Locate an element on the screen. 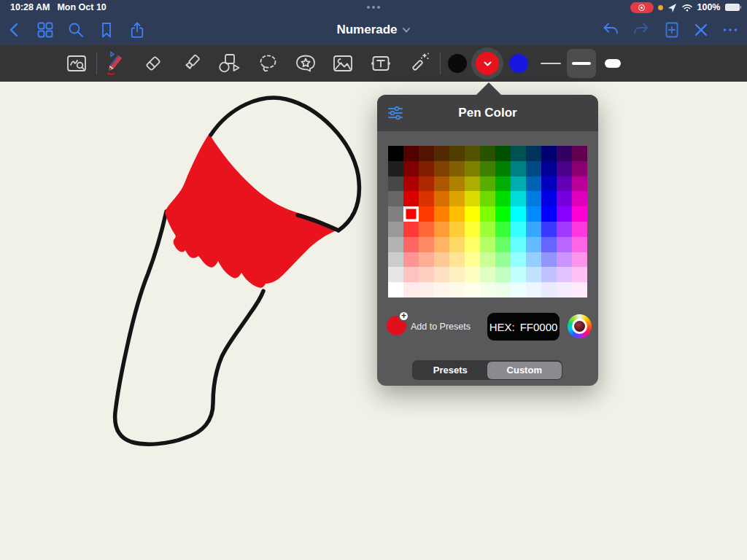 The height and width of the screenshot is (560, 747). tab-presets: Presets is located at coordinates (451, 370).